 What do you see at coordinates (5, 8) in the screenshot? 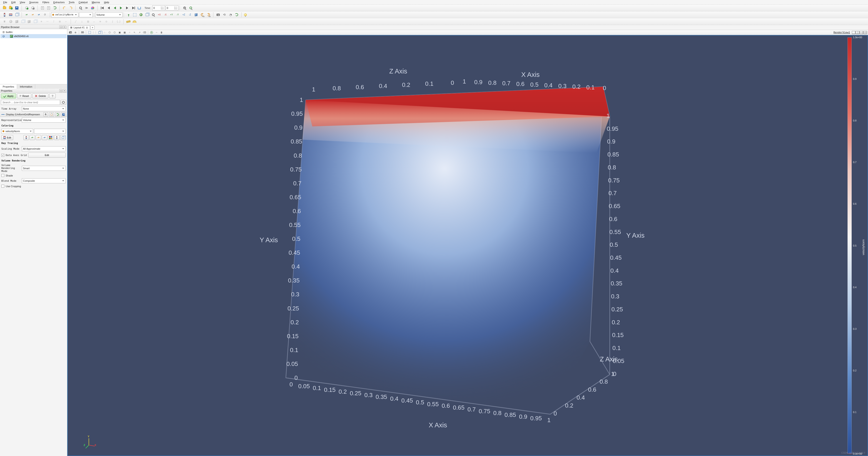
I see `open-file-button` at bounding box center [5, 8].